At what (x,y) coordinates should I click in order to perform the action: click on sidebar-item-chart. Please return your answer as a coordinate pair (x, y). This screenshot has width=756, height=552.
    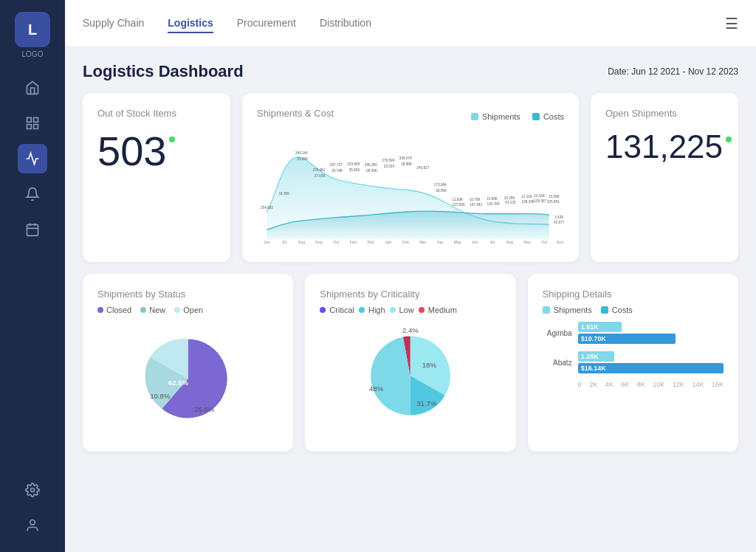
    Looking at the image, I should click on (32, 159).